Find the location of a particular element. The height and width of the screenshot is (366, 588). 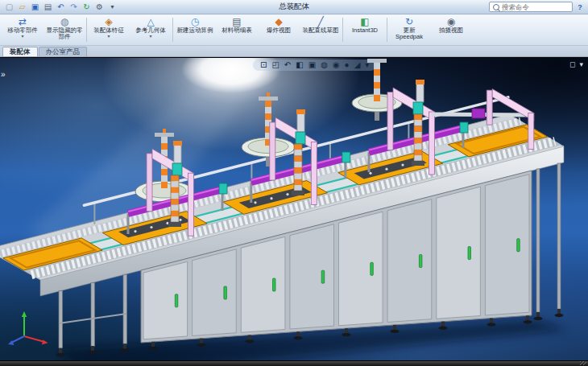

restore-view-icon: ◻ is located at coordinates (572, 64).